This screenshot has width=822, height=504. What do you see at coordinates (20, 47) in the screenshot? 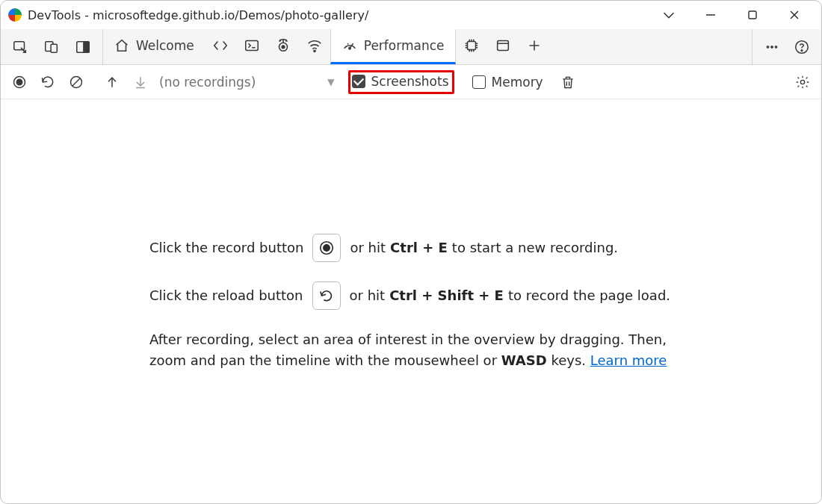
I see `inspect-element-icon` at bounding box center [20, 47].